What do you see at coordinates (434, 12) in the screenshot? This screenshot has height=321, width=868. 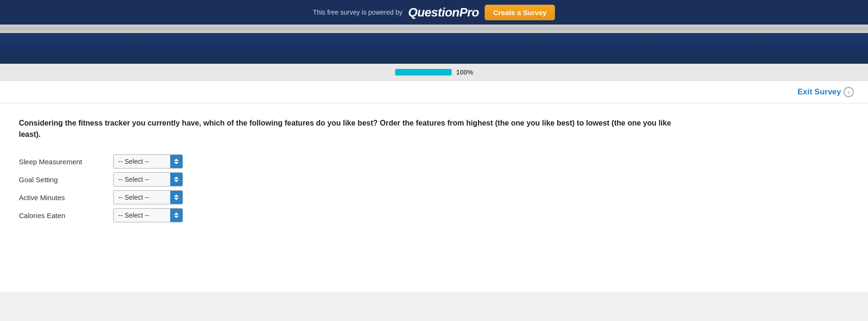 I see `top-banner: This free survey is powered by QuestionP…` at bounding box center [434, 12].